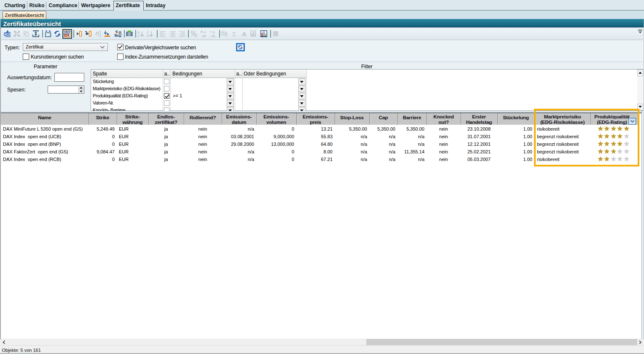  What do you see at coordinates (234, 34) in the screenshot?
I see `svg-text: Σ` at bounding box center [234, 34].